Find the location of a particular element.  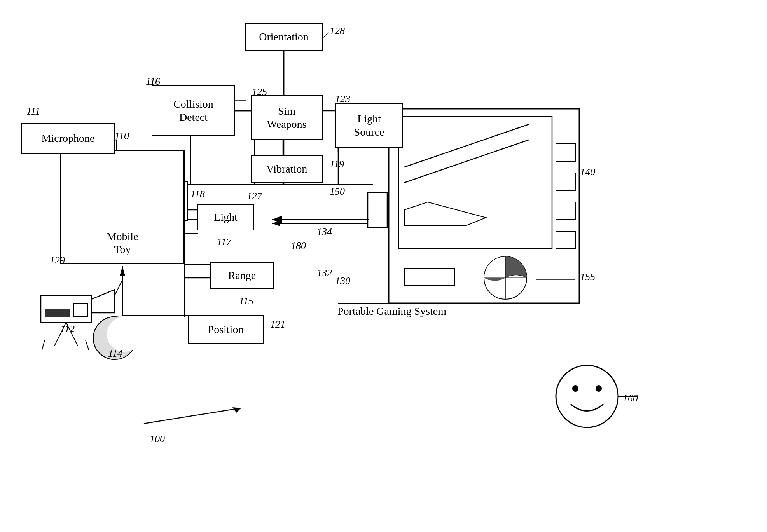

ref-114: 114 is located at coordinates (115, 354).